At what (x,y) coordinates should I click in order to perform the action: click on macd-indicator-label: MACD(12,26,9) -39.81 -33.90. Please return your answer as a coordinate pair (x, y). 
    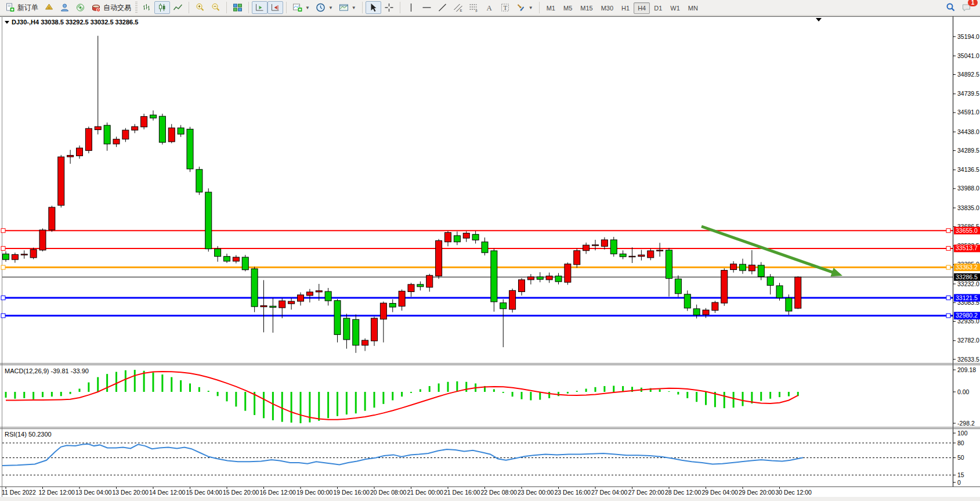
    Looking at the image, I should click on (46, 371).